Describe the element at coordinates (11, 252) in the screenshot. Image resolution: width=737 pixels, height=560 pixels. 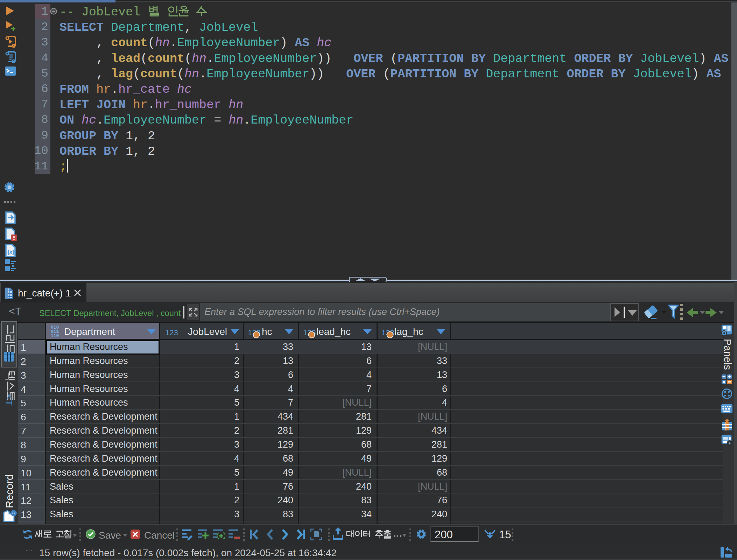
I see `svg-text: {x}` at that location.